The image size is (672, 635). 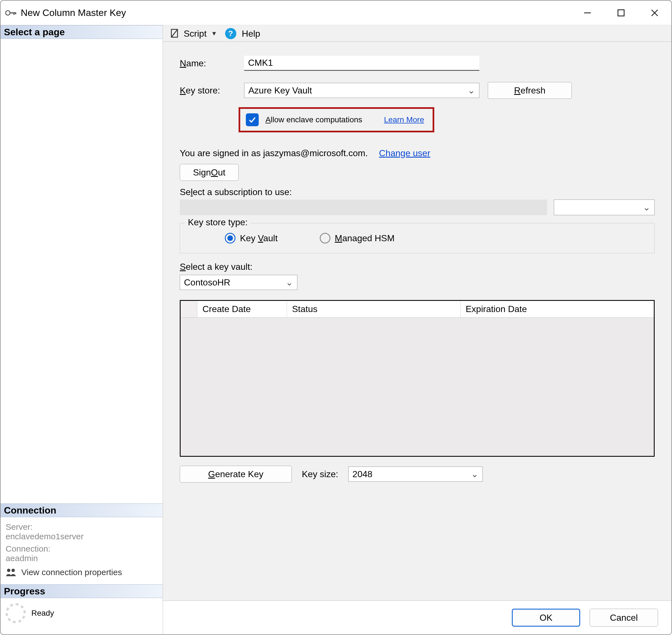 What do you see at coordinates (212, 91) in the screenshot?
I see `keystore-label: Key store:` at bounding box center [212, 91].